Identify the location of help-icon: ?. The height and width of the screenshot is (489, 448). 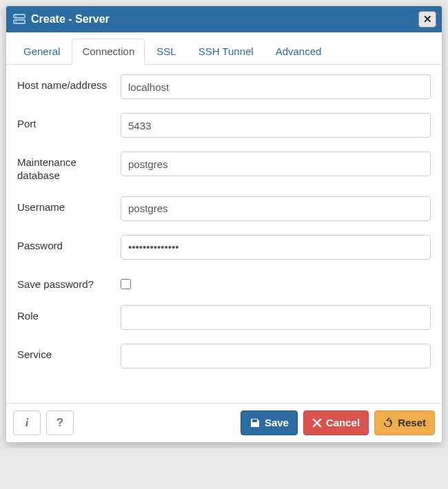
(60, 423).